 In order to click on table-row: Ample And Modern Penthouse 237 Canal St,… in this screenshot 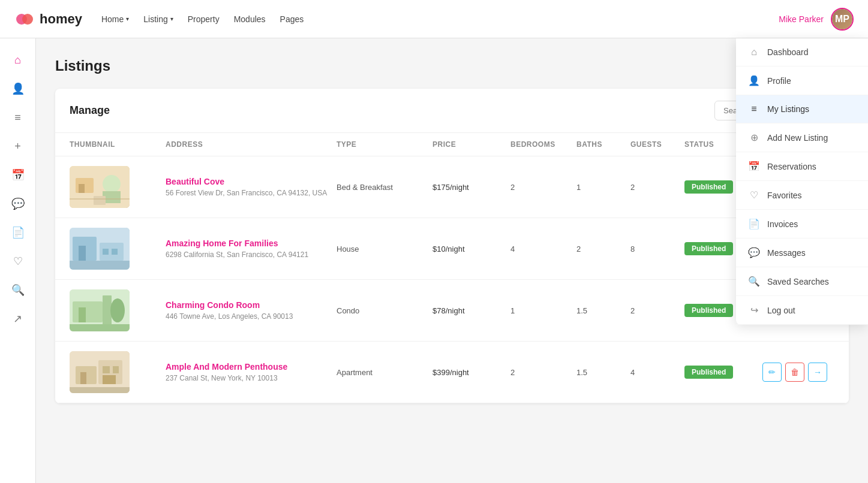, I will do `click(452, 373)`.